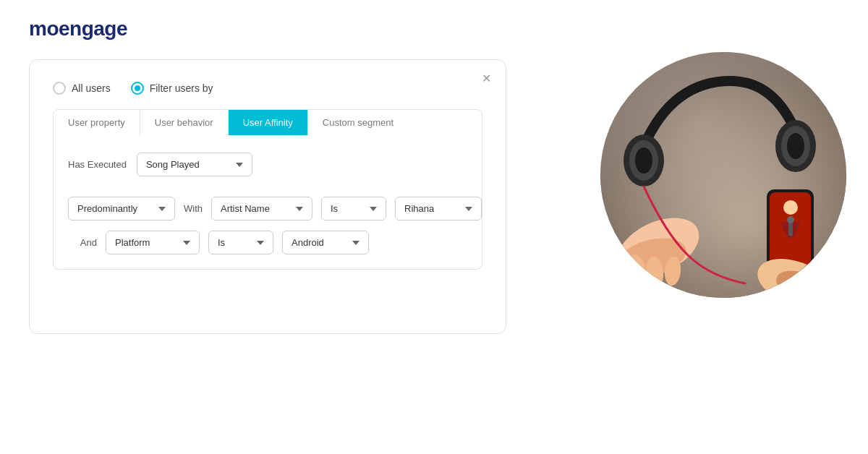 The height and width of the screenshot is (454, 868). What do you see at coordinates (469, 209) in the screenshot?
I see `rihana-arrow` at bounding box center [469, 209].